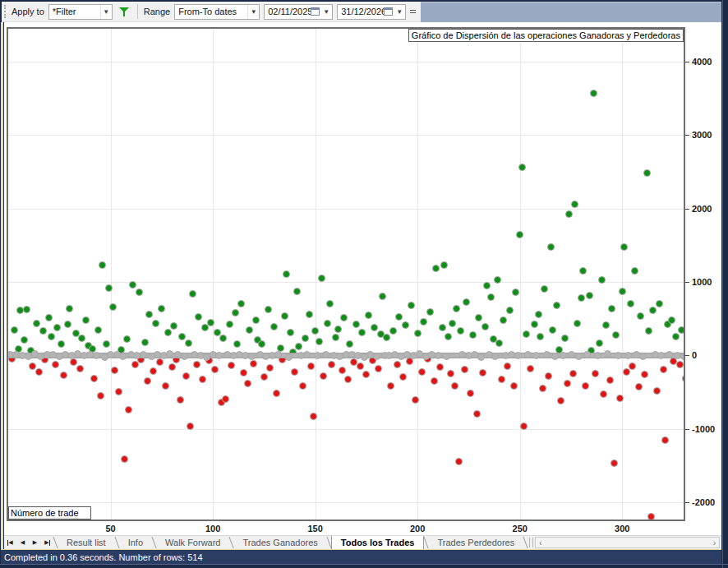 This screenshot has width=728, height=568. I want to click on toolbar-grip-handle, so click(5, 12).